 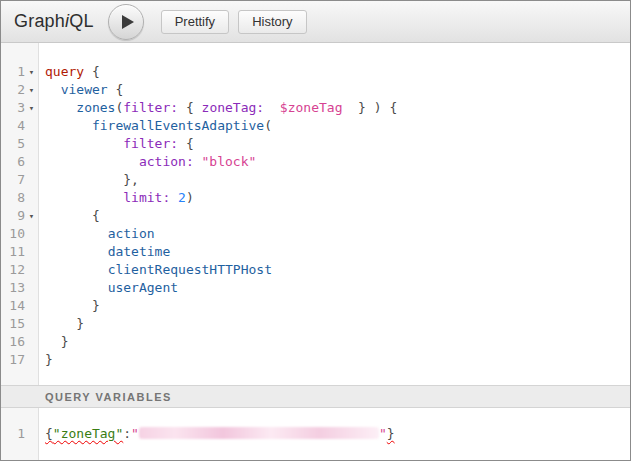 What do you see at coordinates (338, 162) in the screenshot?
I see `code-line-6: action: "block"` at bounding box center [338, 162].